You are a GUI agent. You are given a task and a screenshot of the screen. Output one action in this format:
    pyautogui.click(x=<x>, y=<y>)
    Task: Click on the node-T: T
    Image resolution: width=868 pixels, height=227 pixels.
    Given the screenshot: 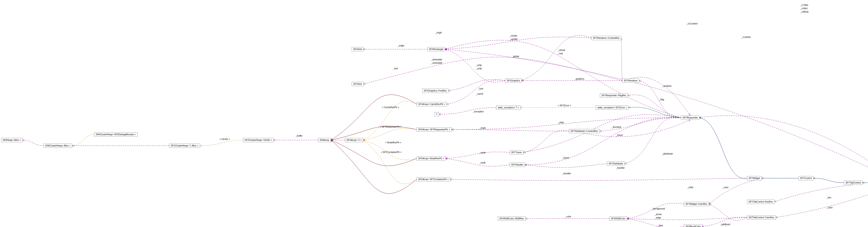 What is the action you would take?
    pyautogui.click(x=437, y=114)
    